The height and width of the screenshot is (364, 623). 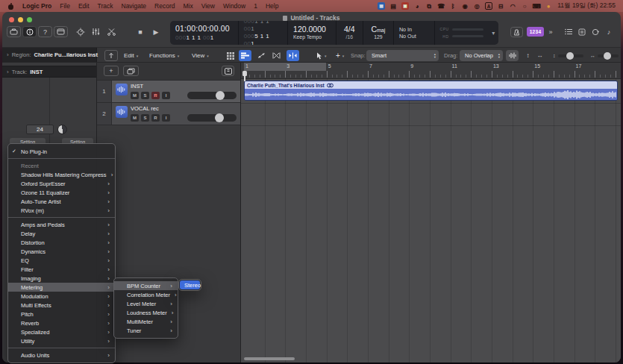 I want to click on automation-button, so click(x=261, y=55).